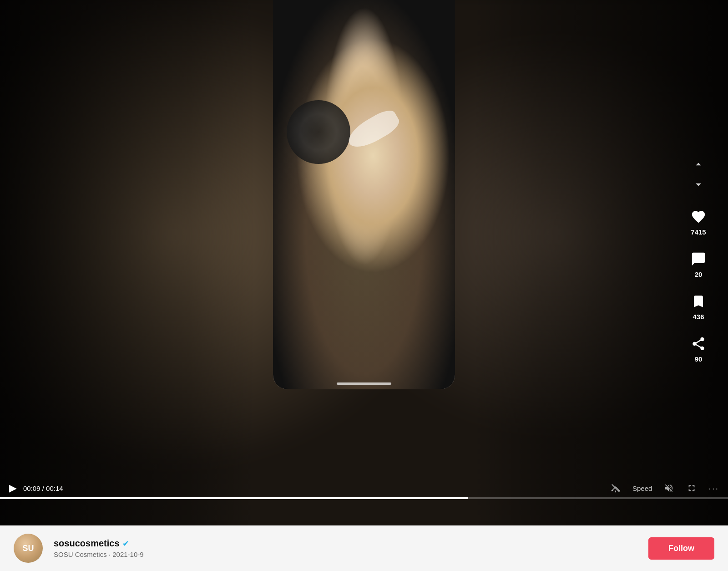 The image size is (728, 571). What do you see at coordinates (616, 488) in the screenshot?
I see `no-airplay-icon` at bounding box center [616, 488].